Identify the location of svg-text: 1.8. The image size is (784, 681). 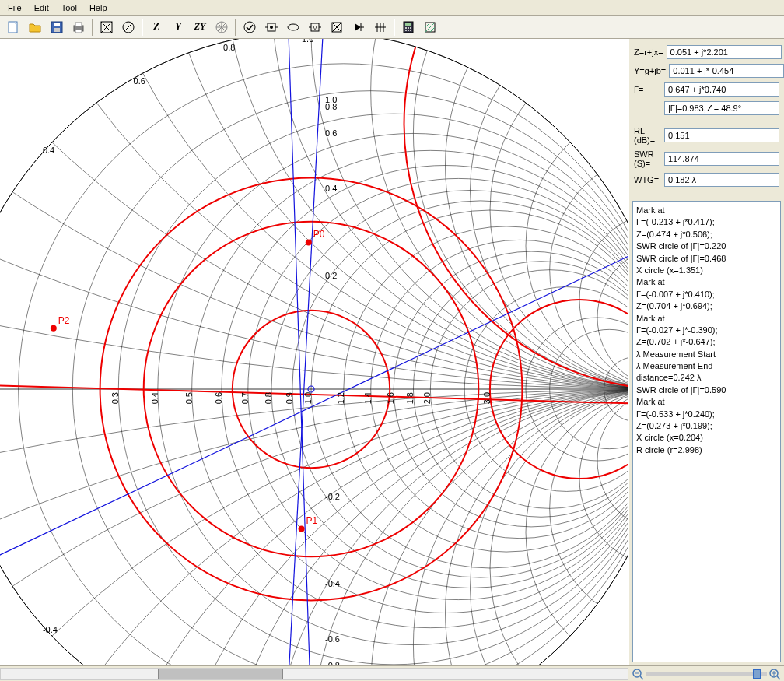
(410, 398).